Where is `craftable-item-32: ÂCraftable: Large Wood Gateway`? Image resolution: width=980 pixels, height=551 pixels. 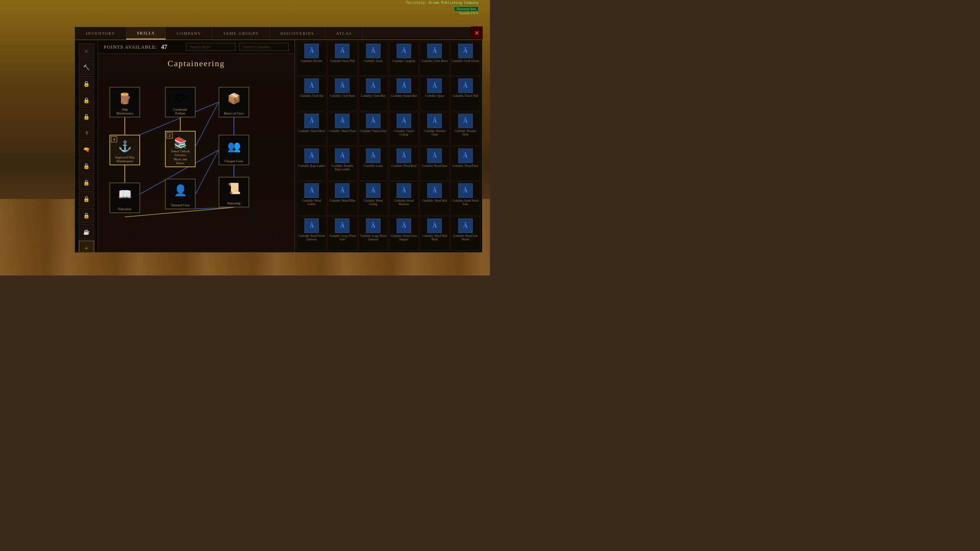 craftable-item-32: ÂCraftable: Large Wood Gateway is located at coordinates (373, 233).